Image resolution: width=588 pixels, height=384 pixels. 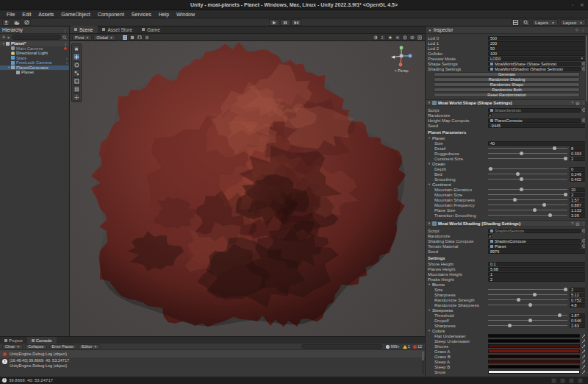 I want to click on tool-settings-icon, so click(x=147, y=38).